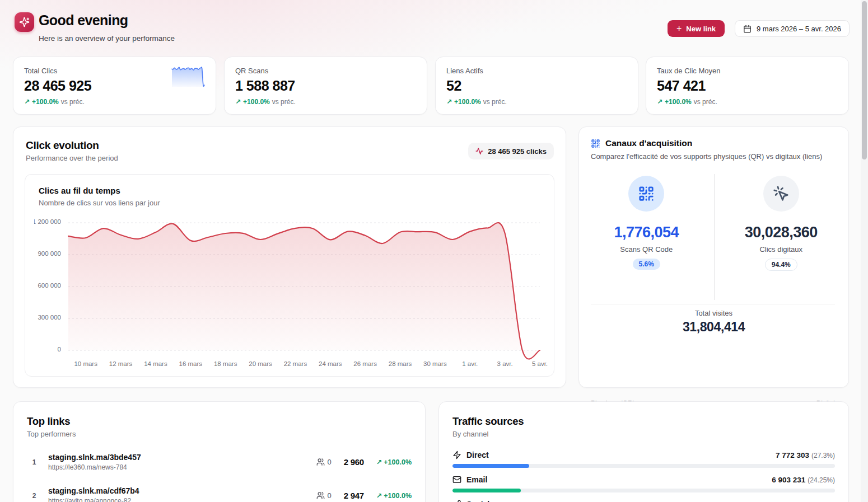 The width and height of the screenshot is (868, 502). What do you see at coordinates (354, 496) in the screenshot?
I see `clicks-count: 2 947` at bounding box center [354, 496].